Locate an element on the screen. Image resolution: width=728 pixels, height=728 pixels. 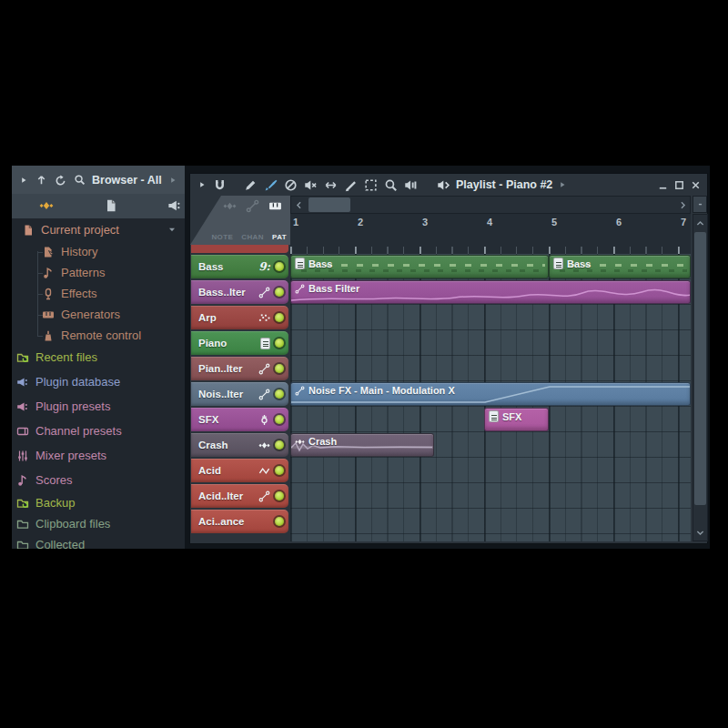
timeline-ruler: 1234567 is located at coordinates (490, 234).